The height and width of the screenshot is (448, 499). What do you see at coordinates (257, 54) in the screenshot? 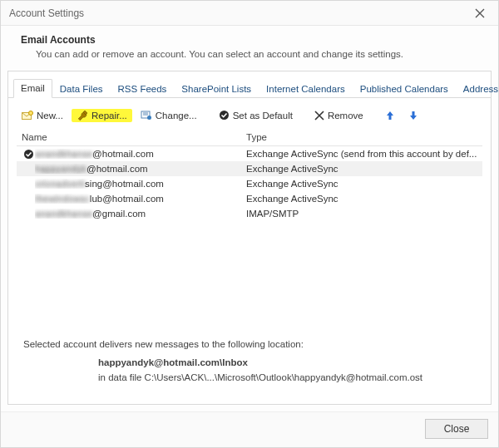
I see `header-subtitle: You can add or remove an account. You ca…` at bounding box center [257, 54].